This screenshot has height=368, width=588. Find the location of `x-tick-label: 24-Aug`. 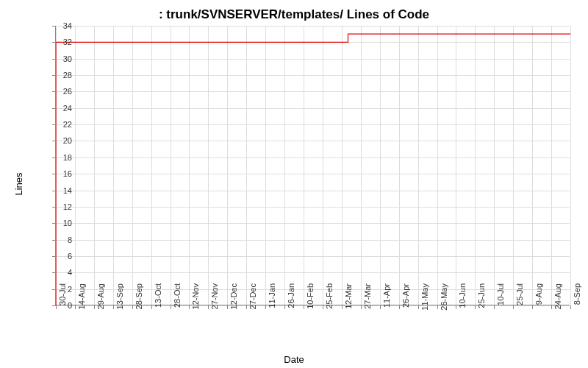

x-tick-label: 24-Aug is located at coordinates (558, 296).